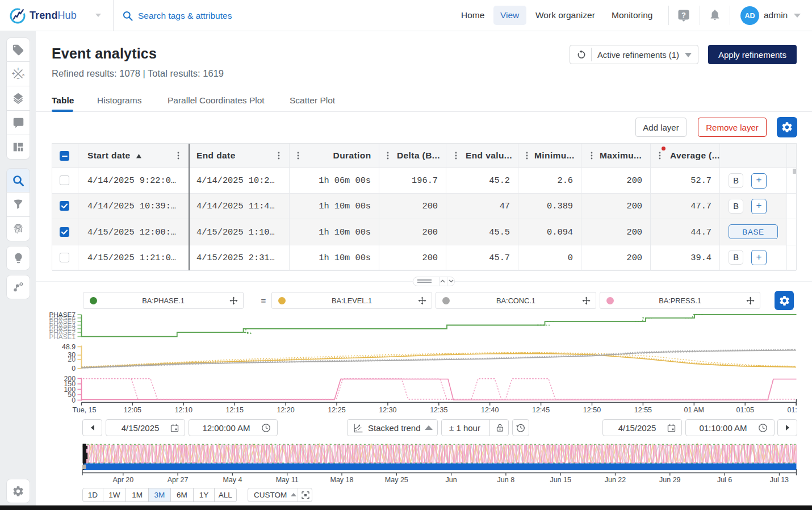  I want to click on svg-text: Tue, 15, so click(85, 410).